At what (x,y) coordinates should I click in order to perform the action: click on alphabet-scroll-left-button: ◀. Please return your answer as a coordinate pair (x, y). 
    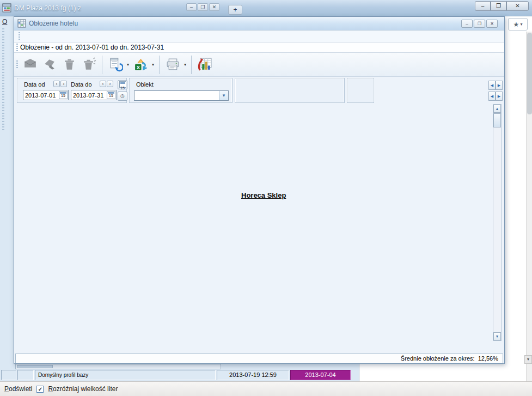
    Looking at the image, I should click on (492, 96).